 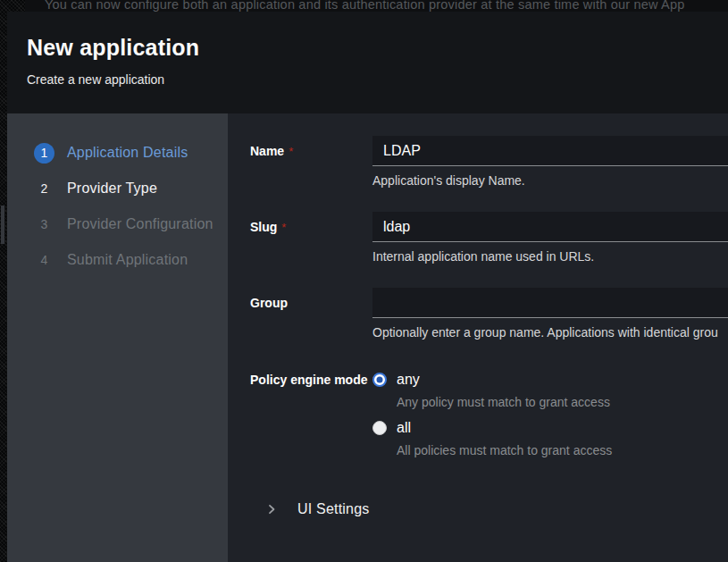 I want to click on name-input, so click(x=550, y=151).